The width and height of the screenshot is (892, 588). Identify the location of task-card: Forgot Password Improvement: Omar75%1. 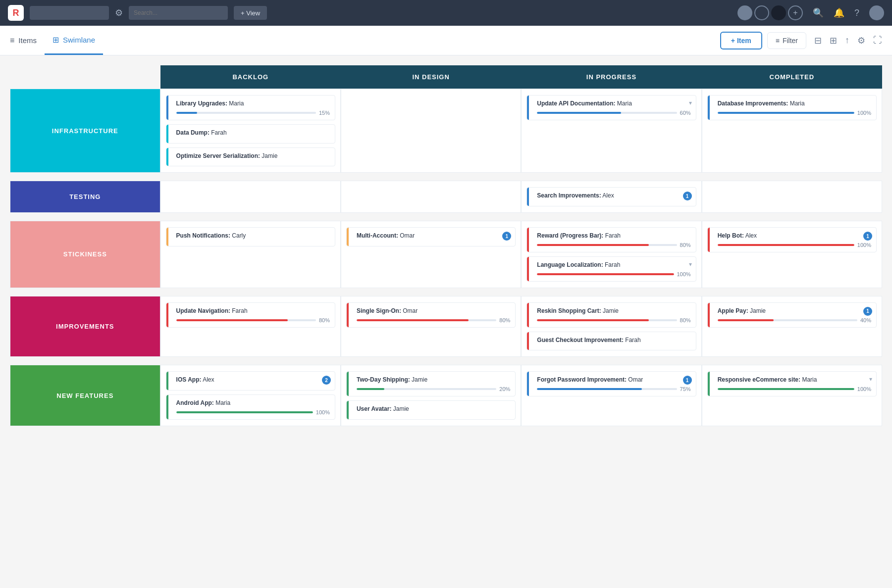
(611, 384).